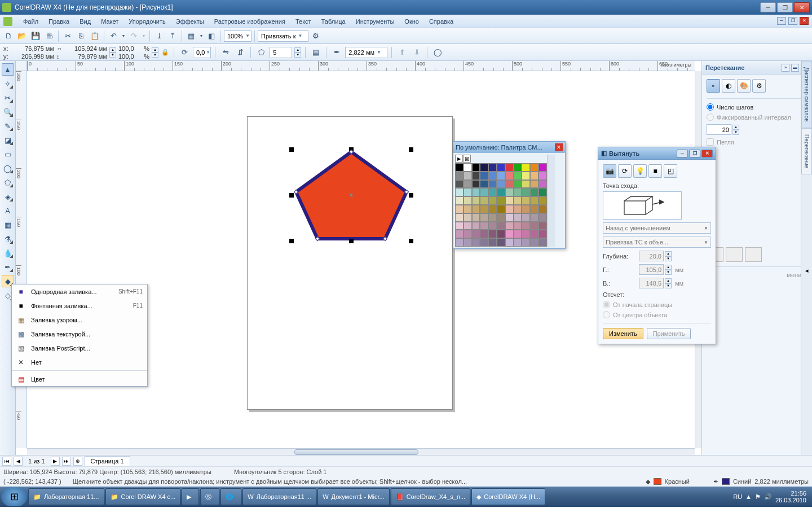  Describe the element at coordinates (682, 154) in the screenshot. I see `extrude-minimize: ─` at that location.